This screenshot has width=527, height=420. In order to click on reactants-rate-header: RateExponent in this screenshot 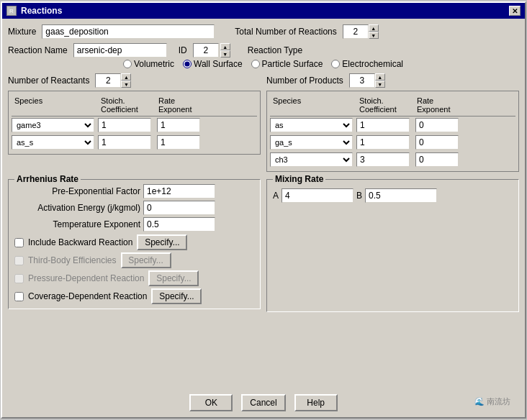, I will do `click(181, 105)`.